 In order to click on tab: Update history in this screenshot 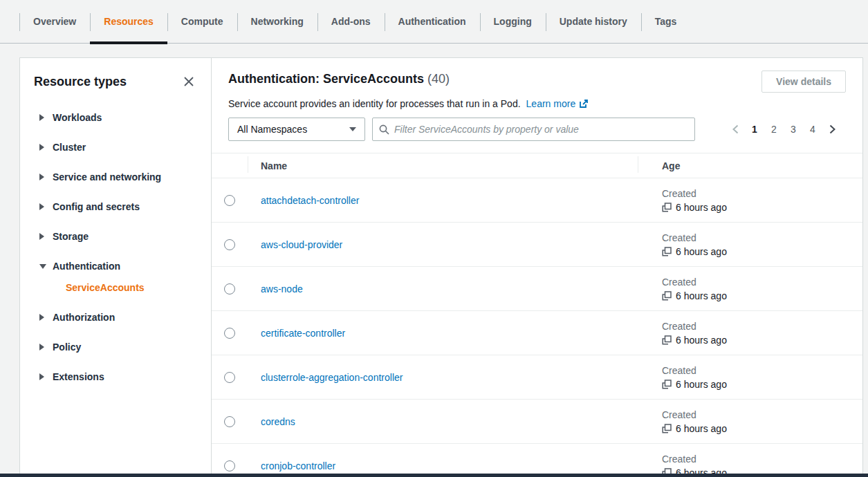, I will do `click(593, 21)`.